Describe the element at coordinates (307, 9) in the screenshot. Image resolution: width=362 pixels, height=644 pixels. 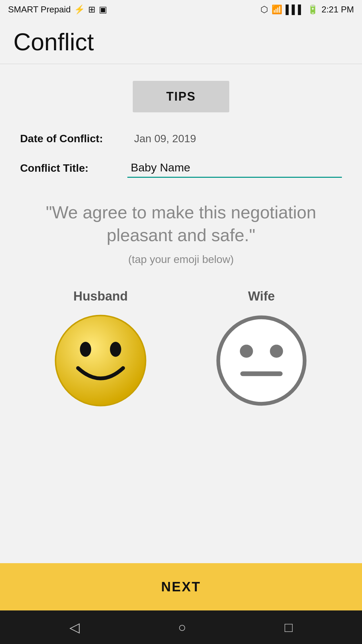
I see `status-right: ⬡ 📶 ▌▌▌ 🔋 2:21 PM` at that location.